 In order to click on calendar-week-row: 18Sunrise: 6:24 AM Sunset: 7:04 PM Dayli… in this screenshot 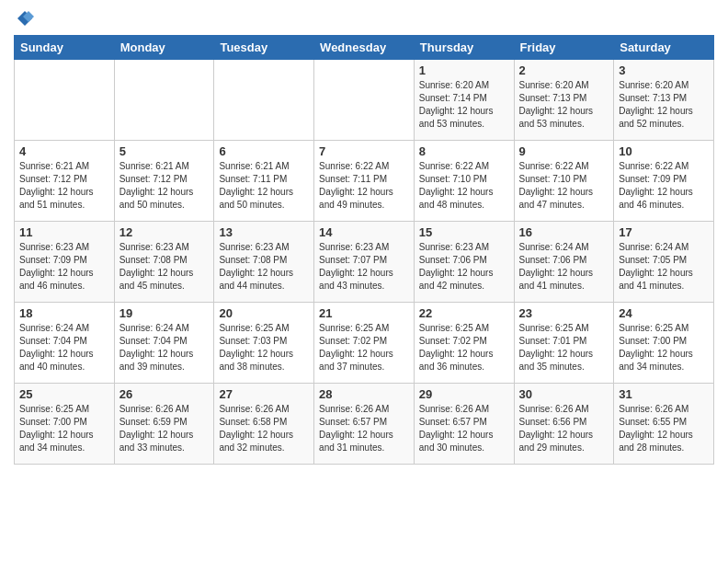, I will do `click(364, 343)`.